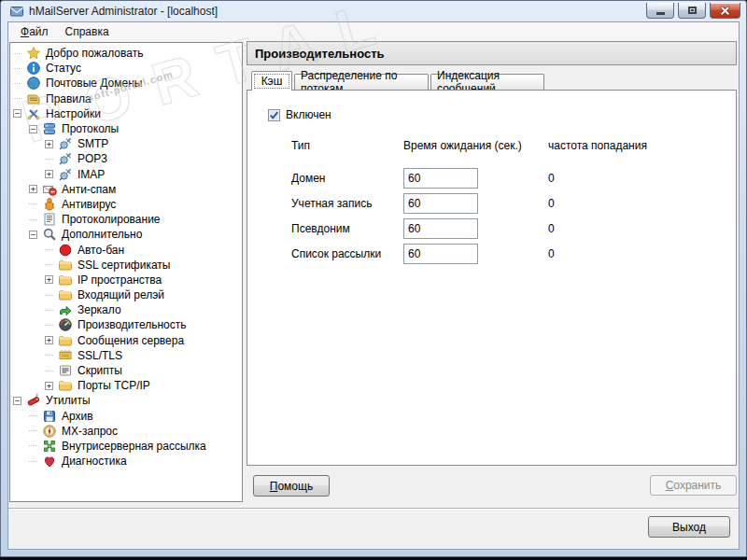 This screenshot has width=747, height=560. Describe the element at coordinates (693, 485) in the screenshot. I see `save-button: Сохранить` at that location.